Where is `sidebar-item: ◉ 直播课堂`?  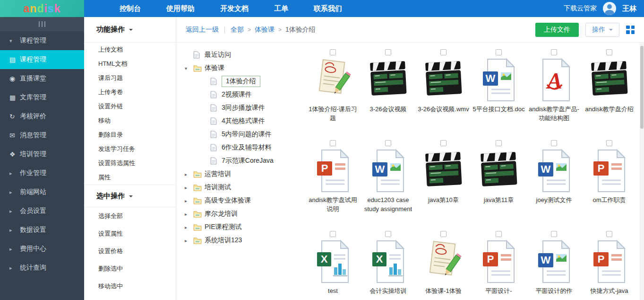 sidebar-item: ◉ 直播课堂 is located at coordinates (42, 79).